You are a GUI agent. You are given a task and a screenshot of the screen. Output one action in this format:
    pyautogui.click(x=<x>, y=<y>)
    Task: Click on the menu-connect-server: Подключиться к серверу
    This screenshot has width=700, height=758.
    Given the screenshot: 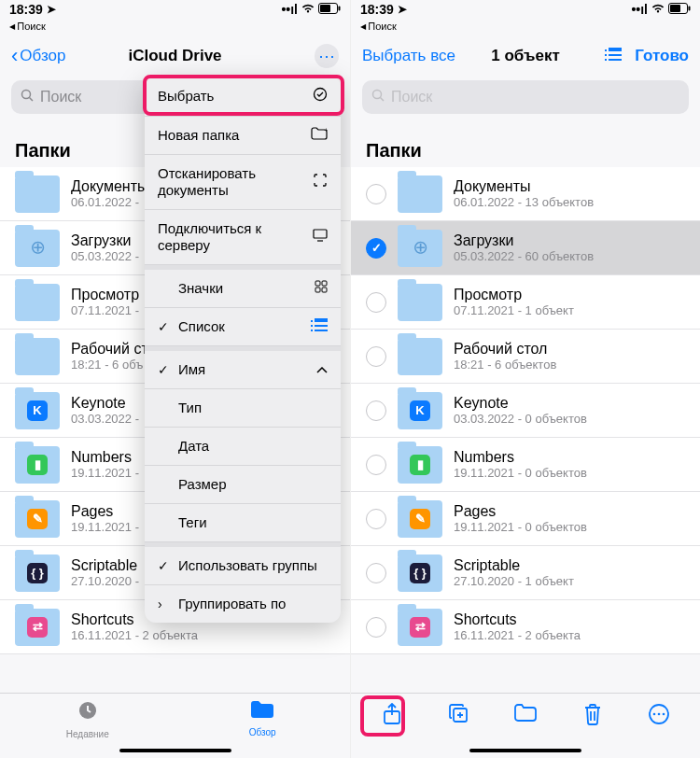 What is the action you would take?
    pyautogui.click(x=243, y=237)
    